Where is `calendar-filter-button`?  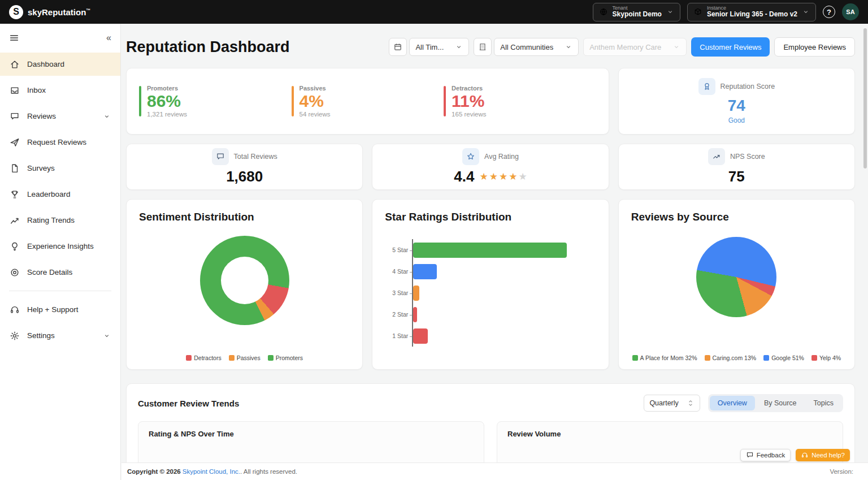 calendar-filter-button is located at coordinates (398, 47).